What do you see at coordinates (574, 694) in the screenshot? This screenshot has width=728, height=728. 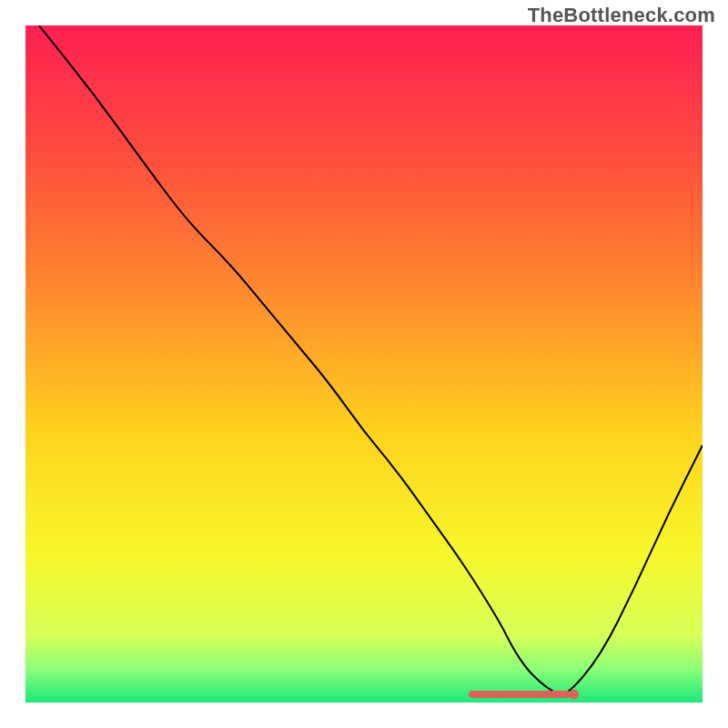 I see `highlight-end-dot` at bounding box center [574, 694].